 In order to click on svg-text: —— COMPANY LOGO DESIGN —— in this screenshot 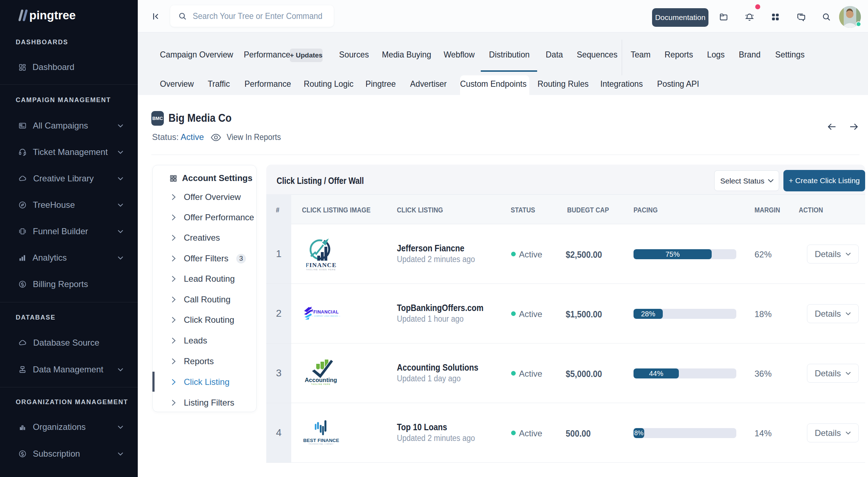, I will do `click(325, 316)`.